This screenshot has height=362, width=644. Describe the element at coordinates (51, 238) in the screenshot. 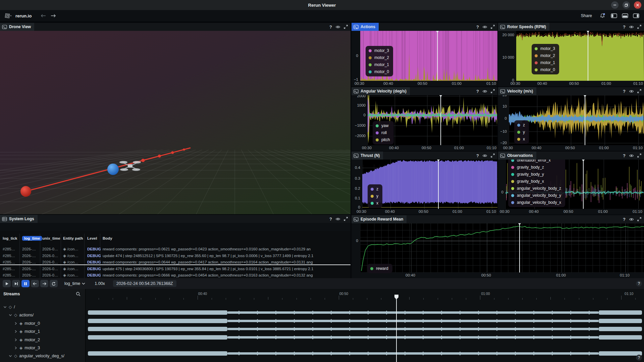

I see `column-header-unix_time: unix_time` at that location.